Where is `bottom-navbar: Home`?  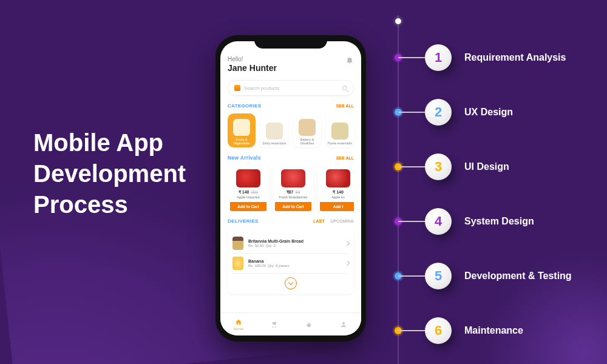
bottom-navbar: Home is located at coordinates (291, 324).